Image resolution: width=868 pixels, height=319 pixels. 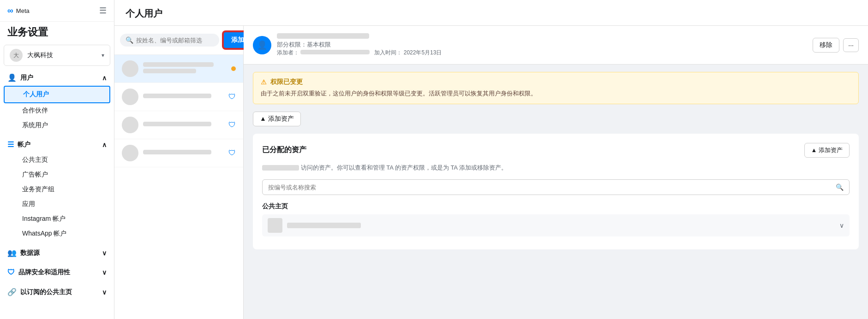 I want to click on nav-group-accounts: ☰ 帐户 ∧, so click(x=57, y=145).